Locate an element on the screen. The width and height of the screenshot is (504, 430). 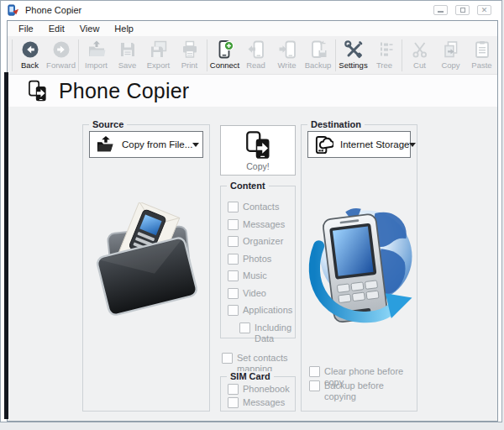
copy-button: Copy! is located at coordinates (258, 150).